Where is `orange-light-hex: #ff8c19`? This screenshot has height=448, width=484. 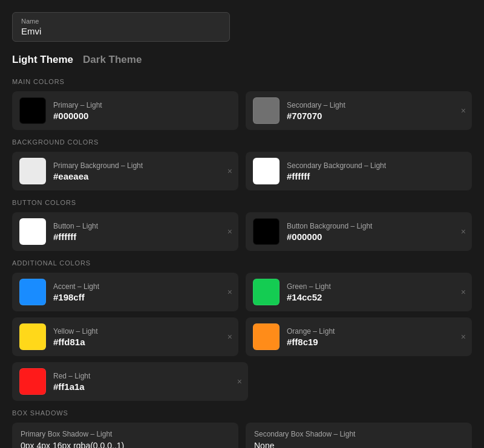
orange-light-hex: #ff8c19 is located at coordinates (311, 342).